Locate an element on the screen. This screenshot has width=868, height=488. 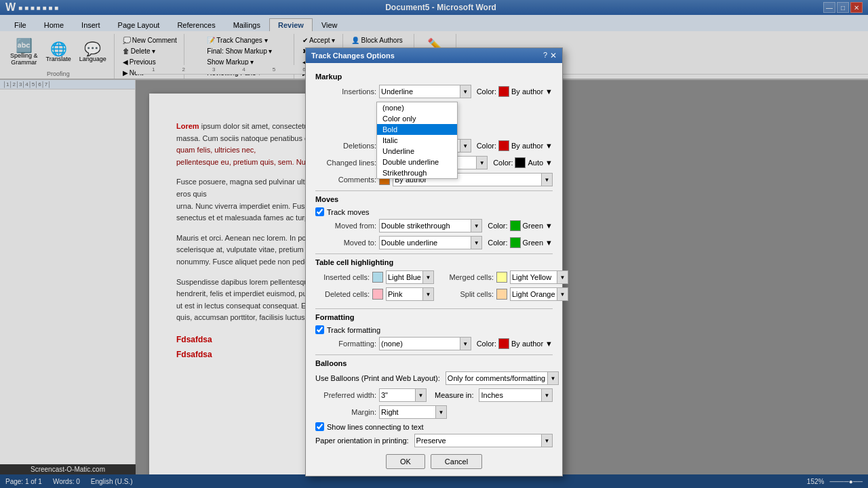
moved-to-color-value: Green is located at coordinates (533, 243).